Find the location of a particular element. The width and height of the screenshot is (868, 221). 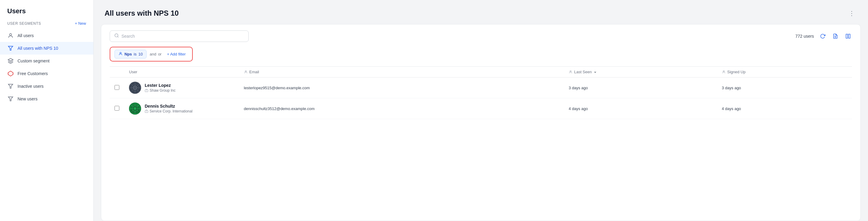

sidebar-item-label: All users is located at coordinates (26, 36).